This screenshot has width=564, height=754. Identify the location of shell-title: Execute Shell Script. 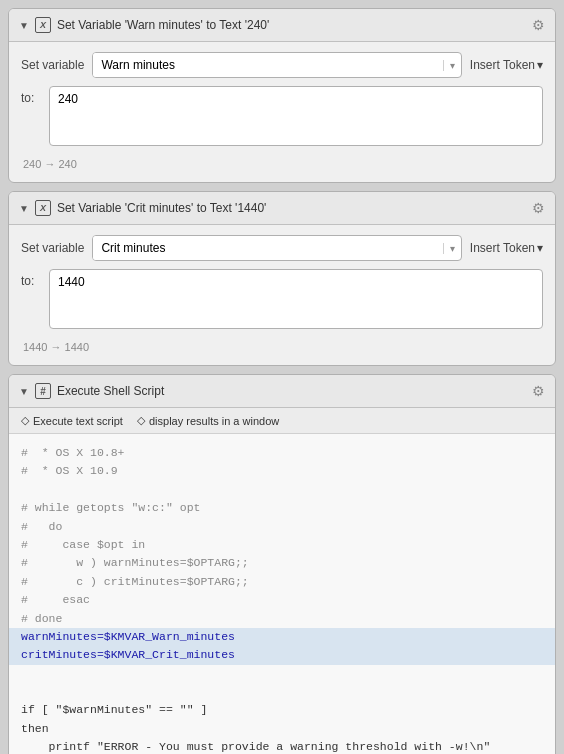
(110, 391).